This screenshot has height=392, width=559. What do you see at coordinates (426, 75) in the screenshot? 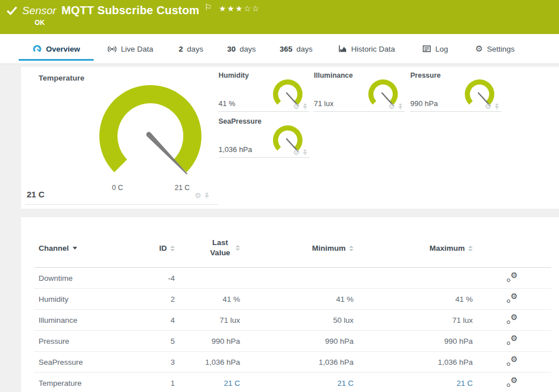
I see `channel-name: Pressure` at bounding box center [426, 75].